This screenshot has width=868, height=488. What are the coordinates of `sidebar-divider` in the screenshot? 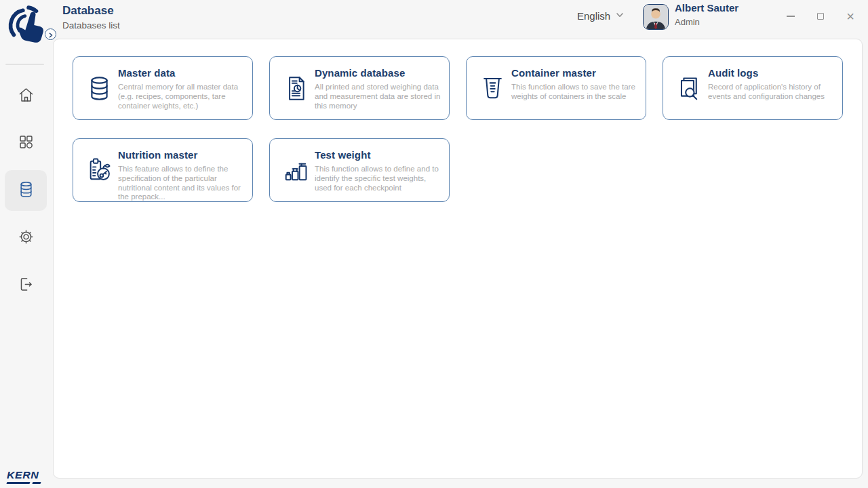 It's located at (24, 64).